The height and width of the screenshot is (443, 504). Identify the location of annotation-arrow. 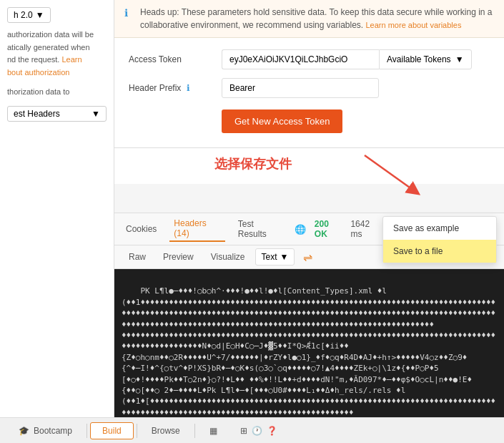
(393, 173).